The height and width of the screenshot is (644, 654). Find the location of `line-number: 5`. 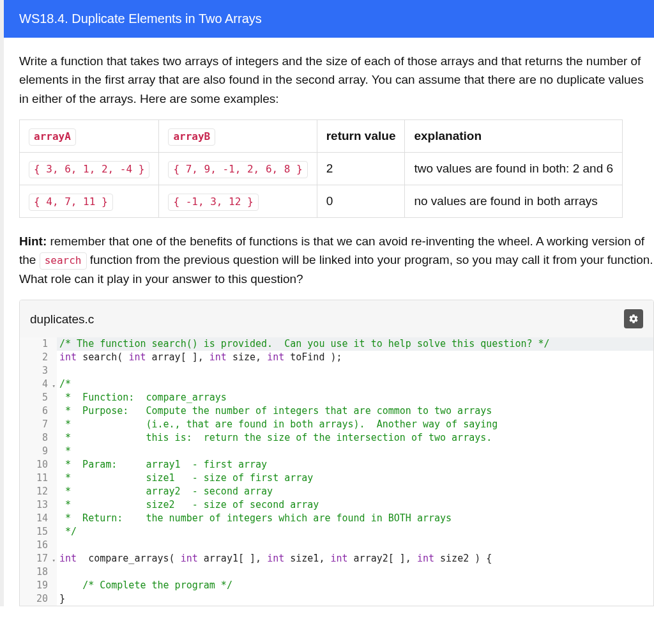

line-number: 5 is located at coordinates (38, 397).